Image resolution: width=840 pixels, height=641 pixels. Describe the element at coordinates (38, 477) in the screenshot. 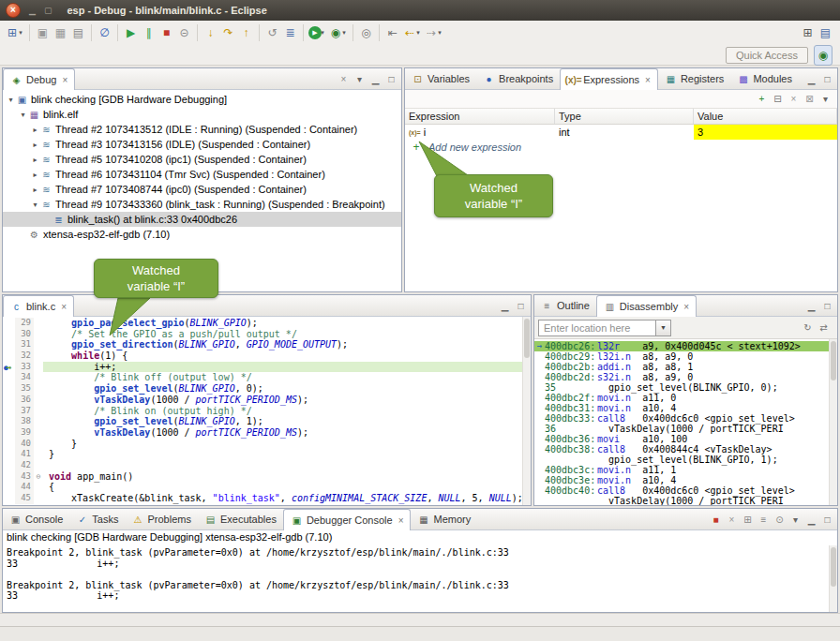

I see `fold-marker: ⊖` at that location.